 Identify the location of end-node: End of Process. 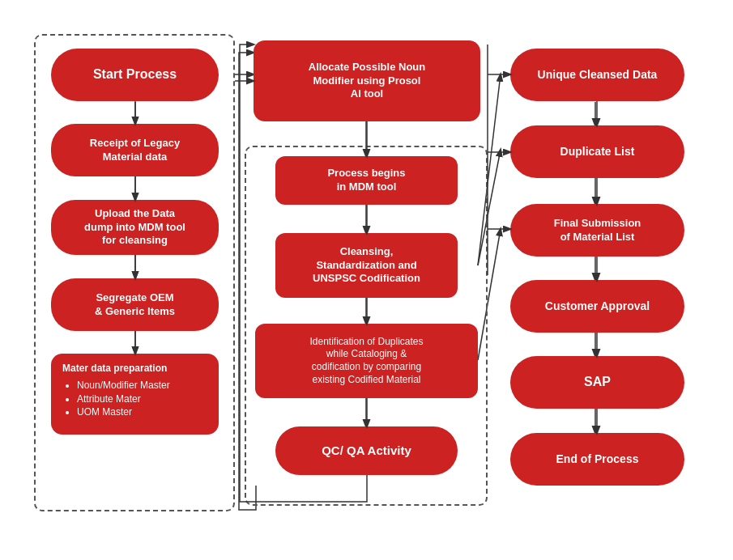
(598, 460).